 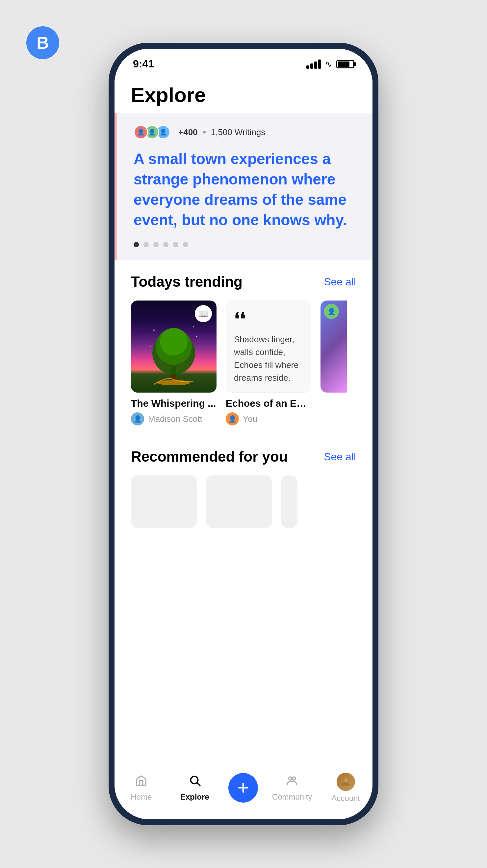 What do you see at coordinates (175, 419) in the screenshot?
I see `author-name-1: Madison Scott` at bounding box center [175, 419].